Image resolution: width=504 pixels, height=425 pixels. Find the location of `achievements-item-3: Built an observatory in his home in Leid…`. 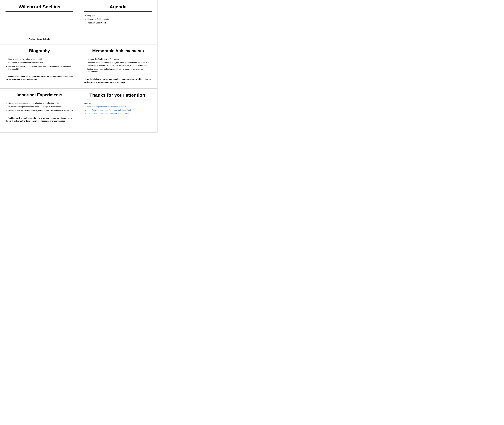

achievements-item-3: Built an observatory in his home in Leid… is located at coordinates (120, 70).